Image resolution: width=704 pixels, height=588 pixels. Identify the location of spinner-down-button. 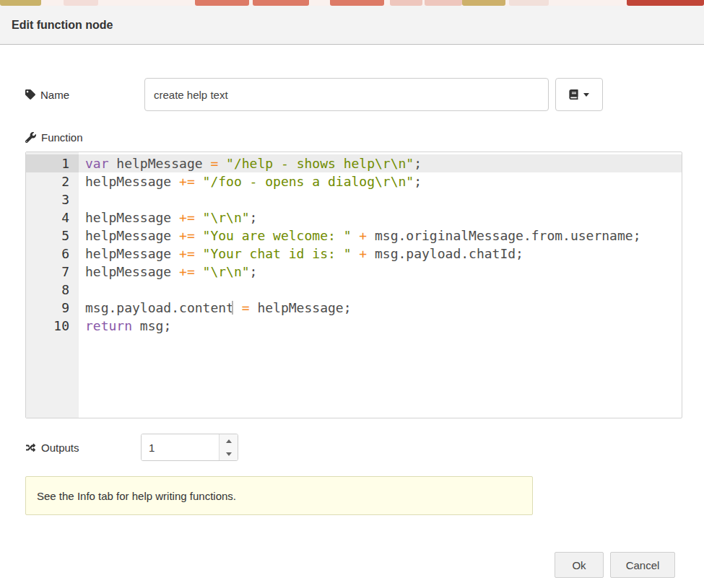
(228, 454).